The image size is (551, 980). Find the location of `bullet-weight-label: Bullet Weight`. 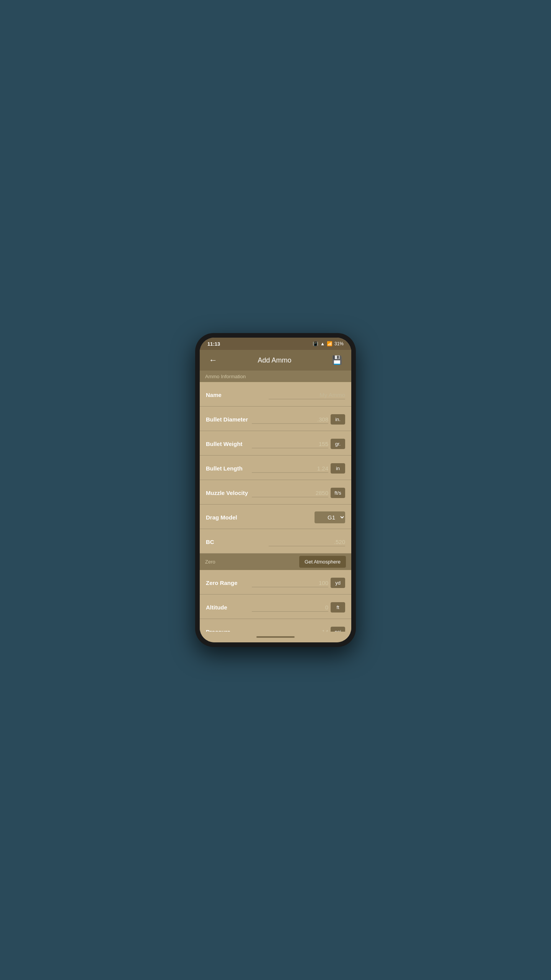

bullet-weight-label: Bullet Weight is located at coordinates (224, 444).